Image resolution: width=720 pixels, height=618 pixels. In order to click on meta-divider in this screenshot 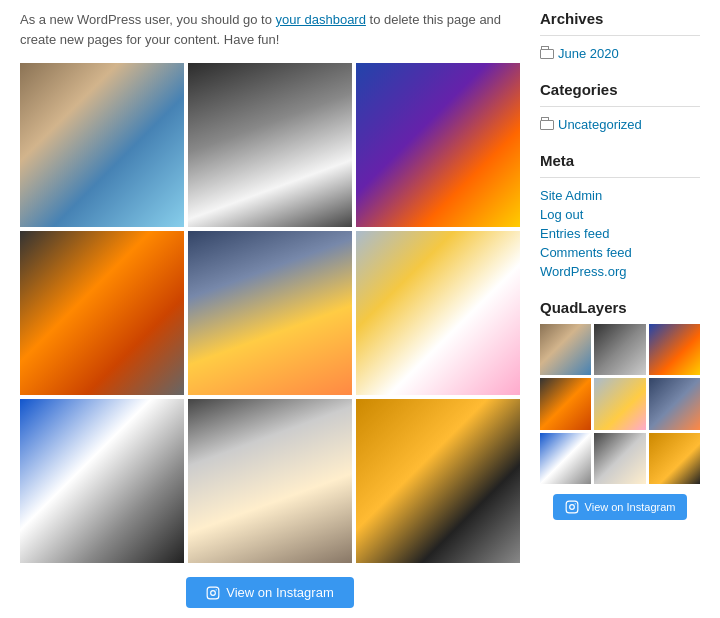, I will do `click(620, 178)`.